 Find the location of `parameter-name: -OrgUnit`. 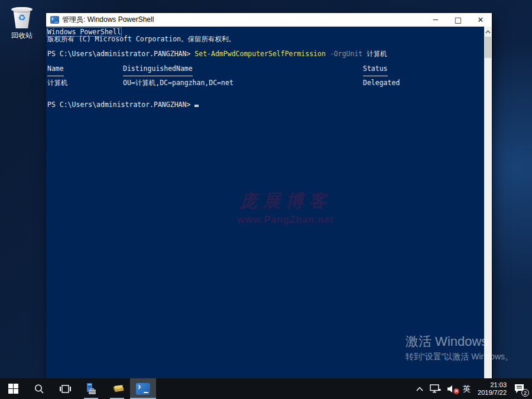

parameter-name: -OrgUnit is located at coordinates (346, 54).